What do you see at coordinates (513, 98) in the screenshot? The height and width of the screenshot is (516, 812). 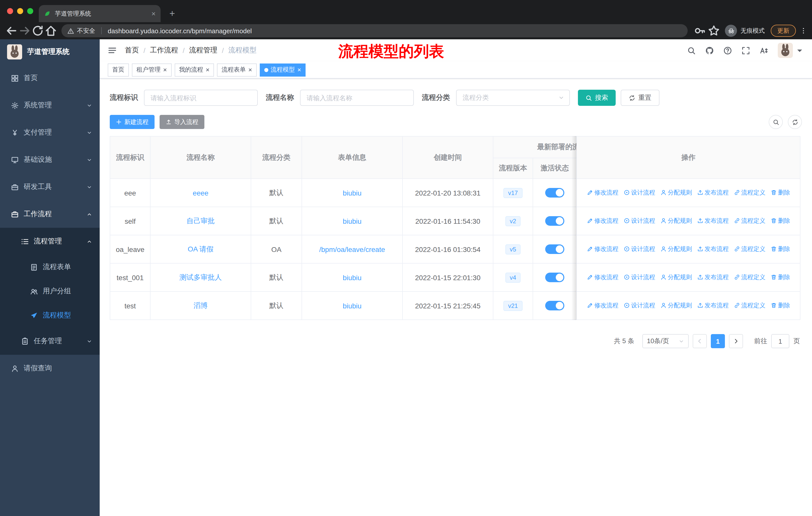 I see `process-category-select: 流程分类` at bounding box center [513, 98].